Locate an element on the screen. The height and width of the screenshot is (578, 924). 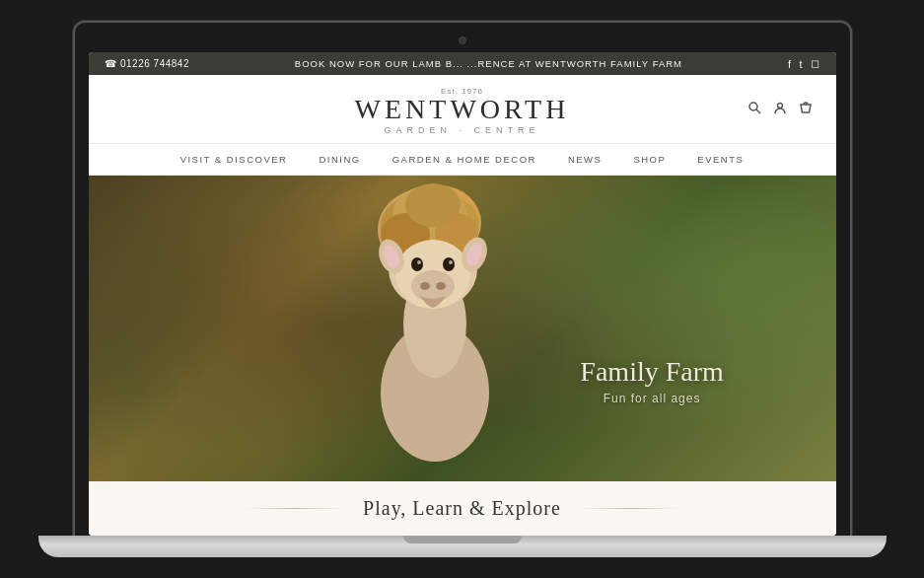
nav-item-garden: GARDEN & HOME DECOR is located at coordinates (464, 160).